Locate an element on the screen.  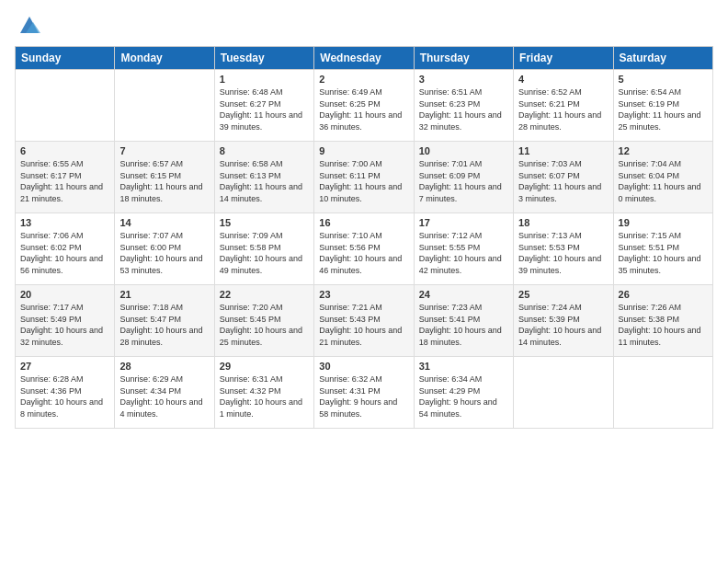
day-info: Sunrise: 7:26 AM Sunset: 5:38 PM Dayligh… is located at coordinates (664, 325).